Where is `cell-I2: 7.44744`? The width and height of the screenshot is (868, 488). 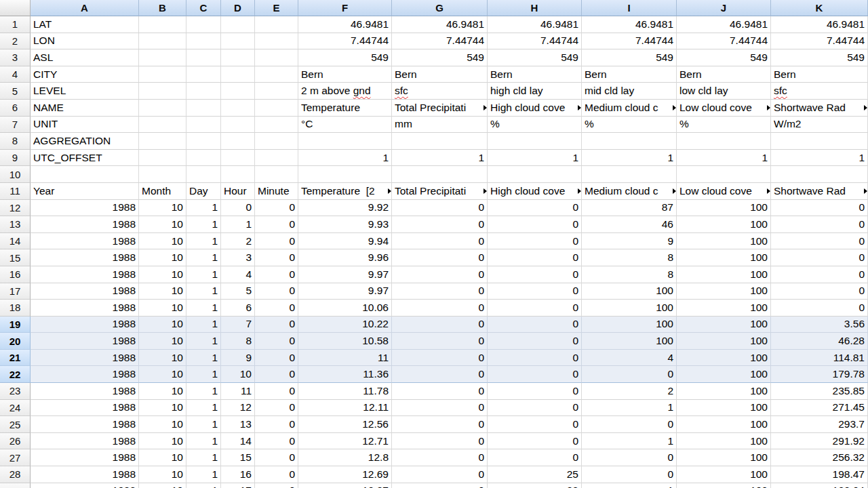
cell-I2: 7.44744 is located at coordinates (629, 42).